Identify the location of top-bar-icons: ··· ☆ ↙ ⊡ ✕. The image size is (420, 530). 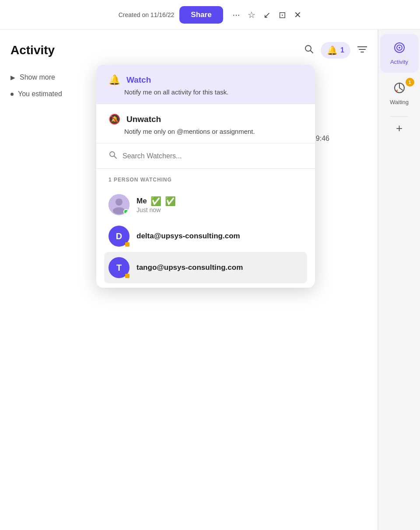
(267, 15).